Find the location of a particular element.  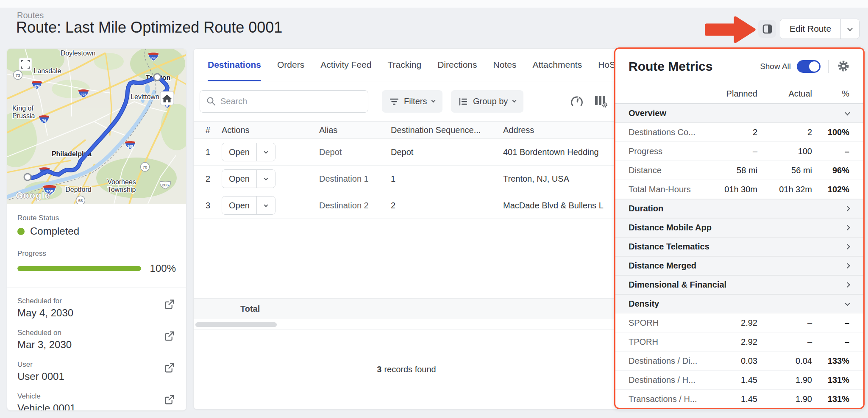

tab-activity-feed: Activity Feed is located at coordinates (346, 65).